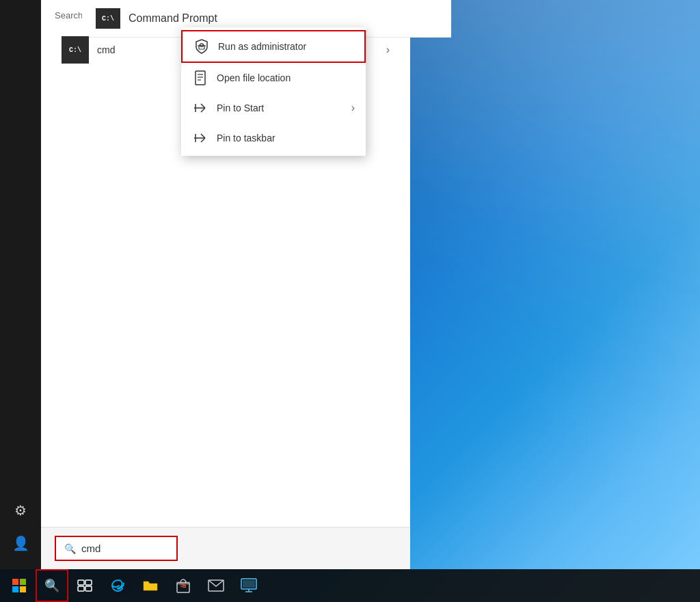 The image size is (700, 602). What do you see at coordinates (262, 46) in the screenshot?
I see `run-as-admin-label: Run as administrator` at bounding box center [262, 46].